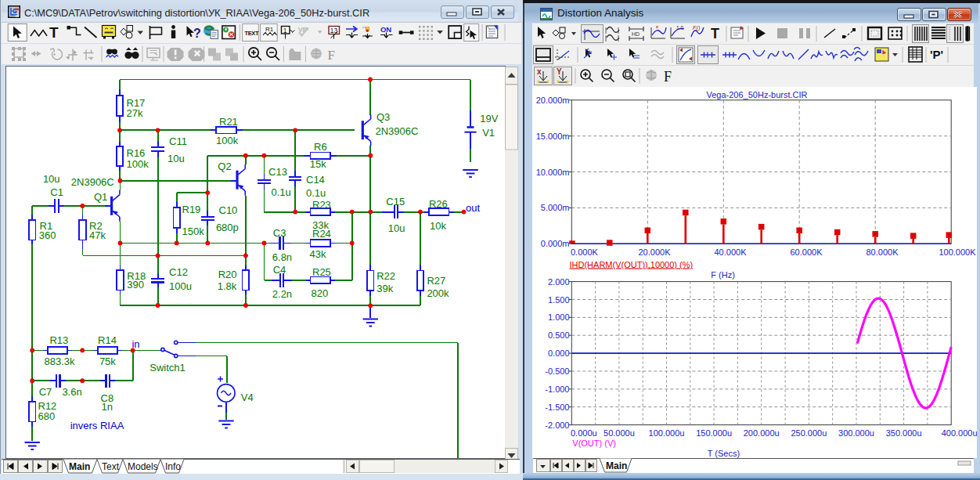 The height and width of the screenshot is (480, 980). I want to click on svg-text: C11, so click(178, 141).